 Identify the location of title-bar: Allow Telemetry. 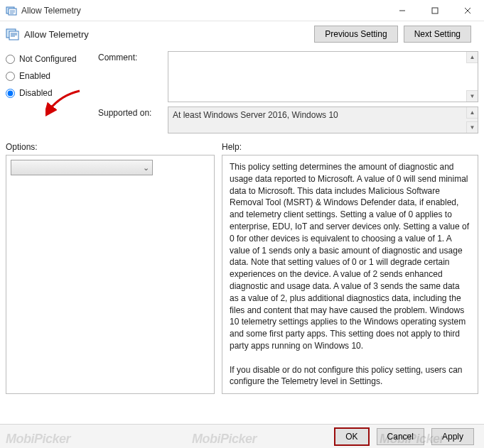
(242, 11).